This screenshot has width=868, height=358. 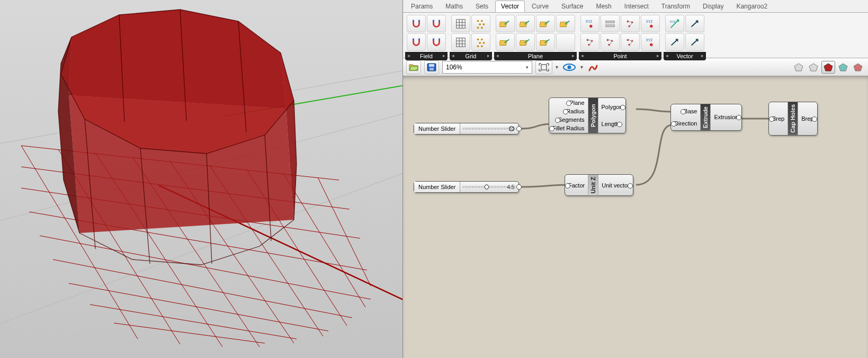 I want to click on project-button, so click(x=630, y=42).